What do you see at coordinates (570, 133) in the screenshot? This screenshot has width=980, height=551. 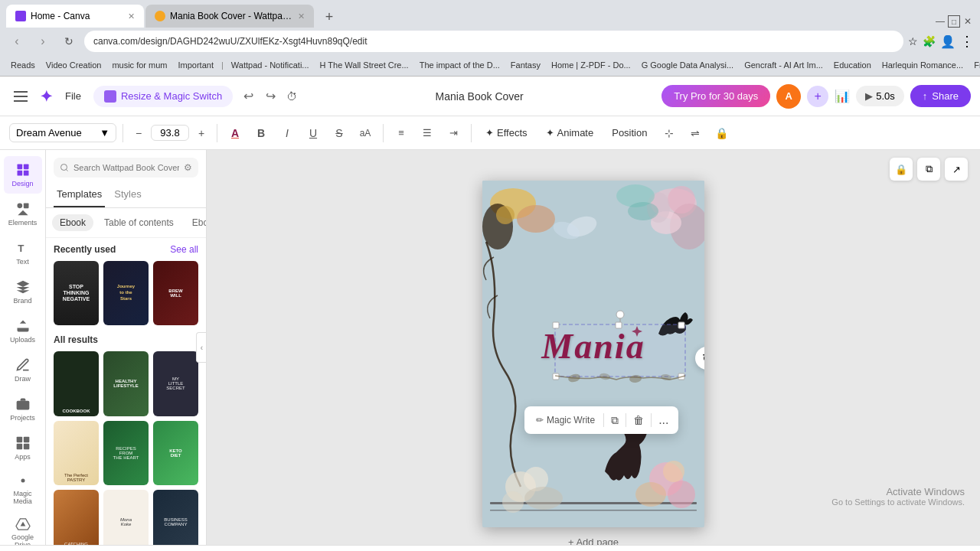 I see `animate-btn: ✦ Animate` at bounding box center [570, 133].